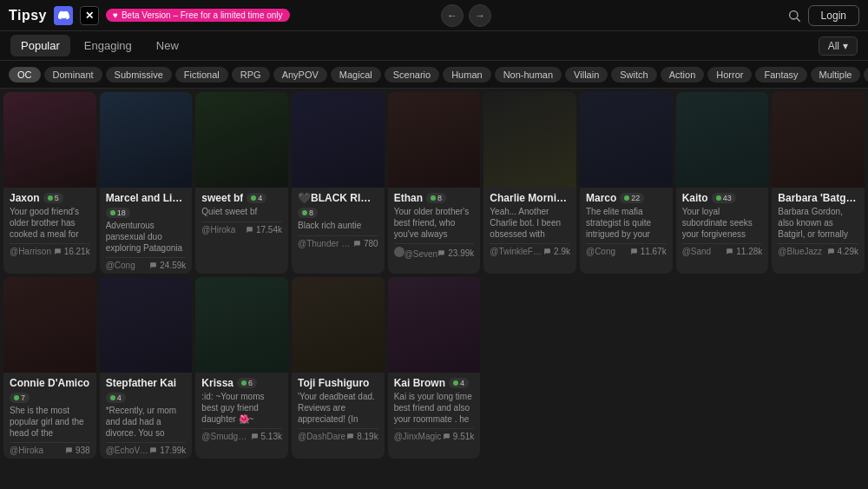 This screenshot has width=868, height=489. What do you see at coordinates (434, 222) in the screenshot?
I see `card-description: Your older brother's best friend, who yo…` at bounding box center [434, 222].